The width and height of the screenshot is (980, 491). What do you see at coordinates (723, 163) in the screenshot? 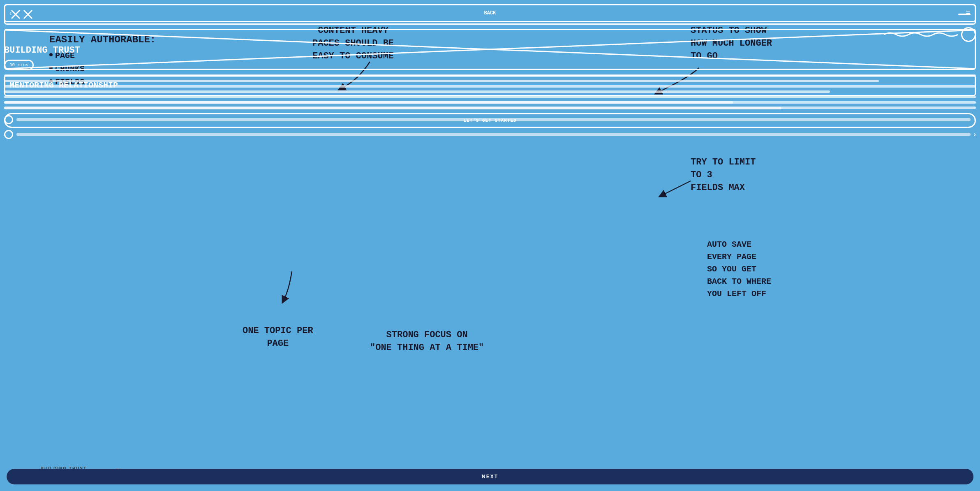
I see `annotation-3fields-line1: Try to limit` at bounding box center [723, 163].